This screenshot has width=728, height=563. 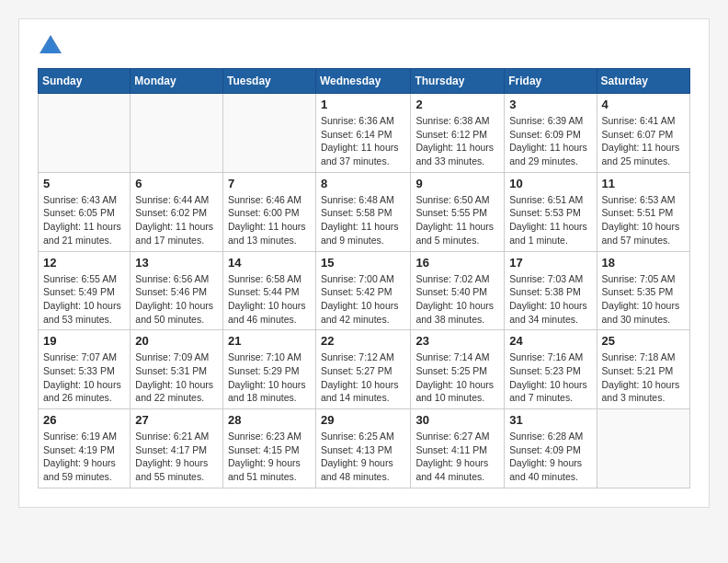 What do you see at coordinates (364, 340) in the screenshot?
I see `day-number: 22` at bounding box center [364, 340].